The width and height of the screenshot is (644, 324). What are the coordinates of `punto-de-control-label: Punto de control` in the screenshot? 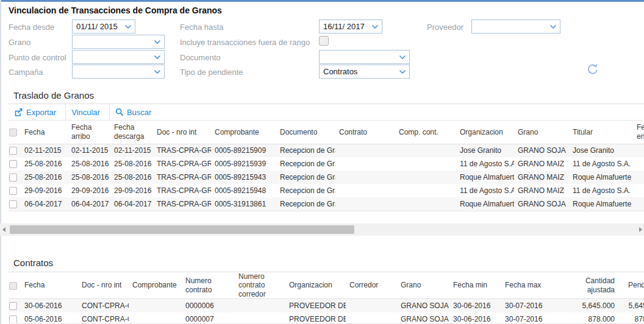 It's located at (38, 57).